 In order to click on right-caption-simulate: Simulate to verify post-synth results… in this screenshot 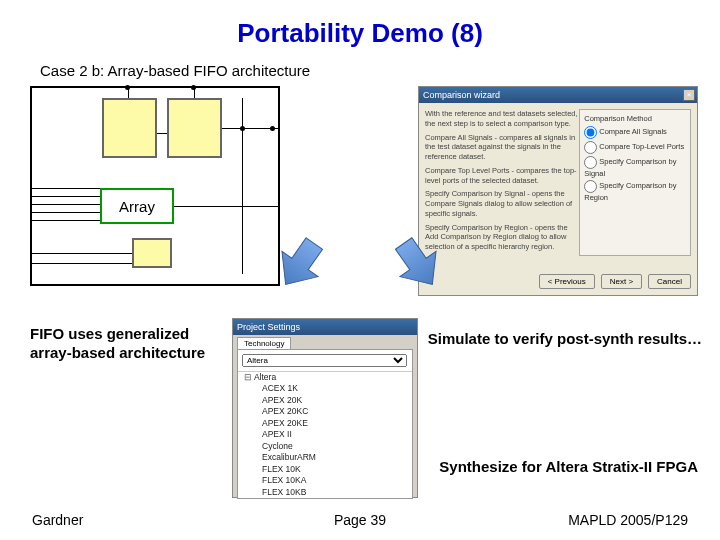, I will do `click(565, 338)`.